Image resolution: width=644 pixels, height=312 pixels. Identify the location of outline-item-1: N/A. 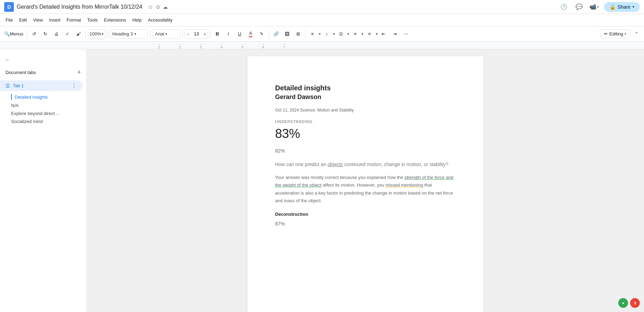
(43, 106).